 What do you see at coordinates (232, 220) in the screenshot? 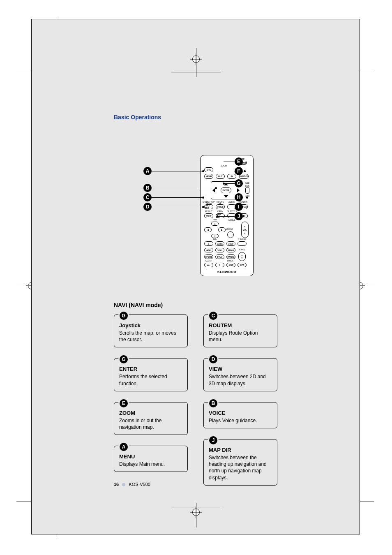
I see `angle-label: ANGLE` at bounding box center [232, 220].